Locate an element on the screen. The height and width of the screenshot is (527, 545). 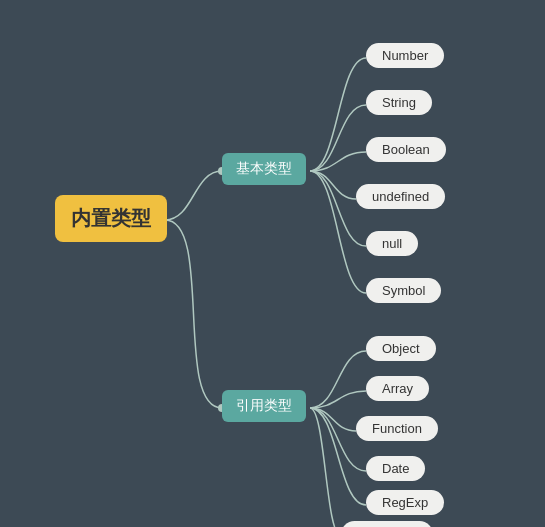
leaf-object: Object is located at coordinates (401, 348).